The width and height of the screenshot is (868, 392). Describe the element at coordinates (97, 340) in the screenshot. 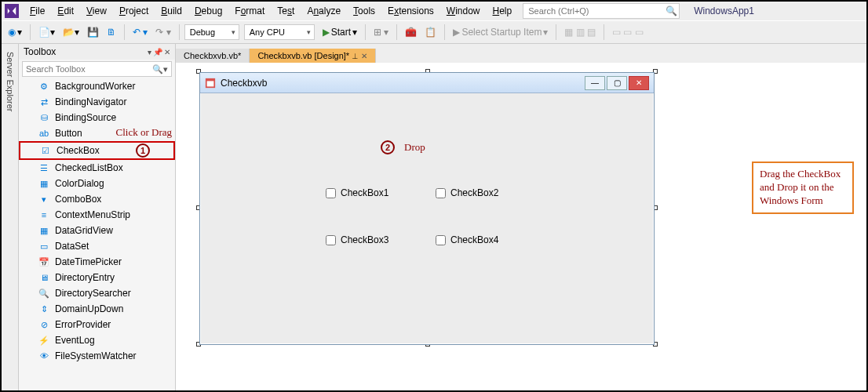

I see `toolbox-item: ⚡EventLog` at that location.